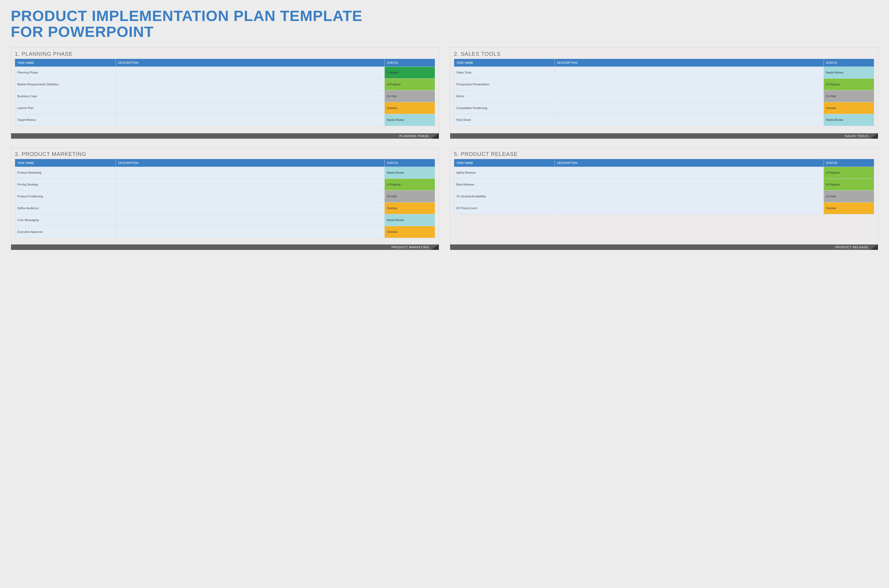 The height and width of the screenshot is (588, 889). Describe the element at coordinates (225, 96) in the screenshot. I see `table-row: Business CaseOn Hold` at that location.